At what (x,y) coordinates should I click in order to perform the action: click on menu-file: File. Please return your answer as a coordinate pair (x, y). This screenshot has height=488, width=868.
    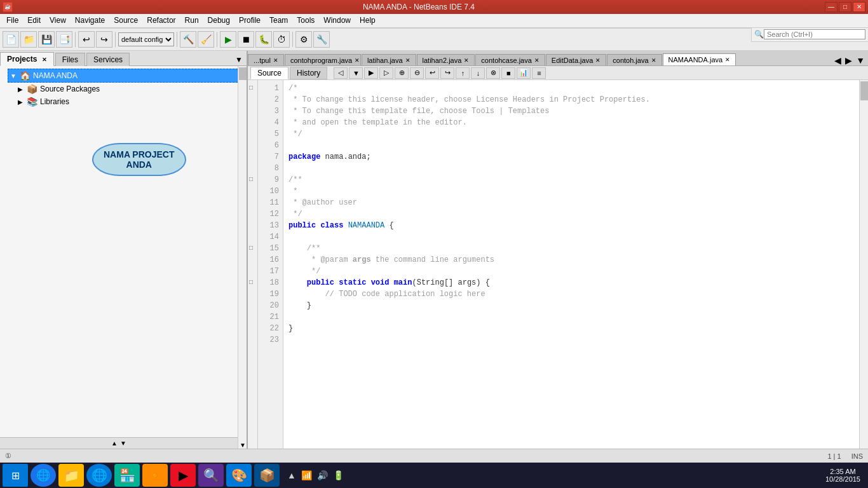
    Looking at the image, I should click on (13, 20).